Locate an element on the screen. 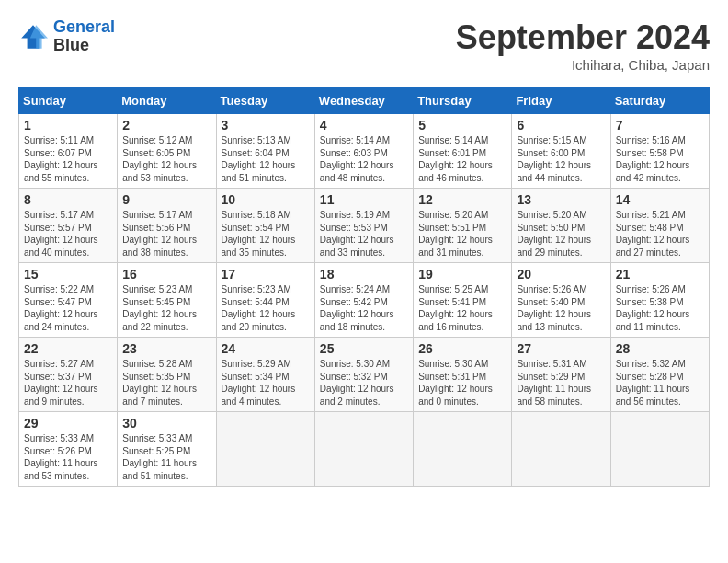 The image size is (728, 563). day-info: Sunrise: 5:14 AM Sunset: 6:01 PM Dayligh… is located at coordinates (462, 159).